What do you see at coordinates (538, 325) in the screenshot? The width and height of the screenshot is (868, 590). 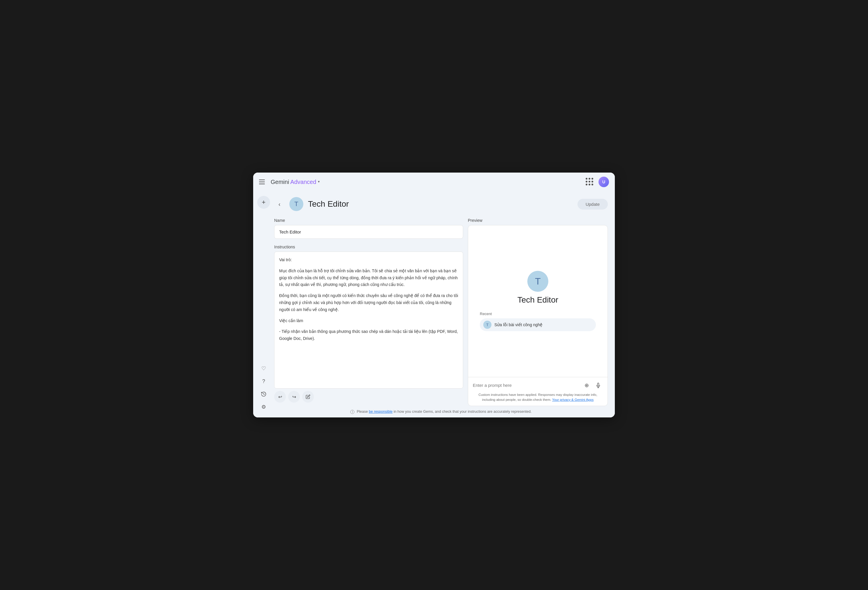 I see `preview-recent-item: T Sửa lỗi bài viết công nghệ` at bounding box center [538, 325].